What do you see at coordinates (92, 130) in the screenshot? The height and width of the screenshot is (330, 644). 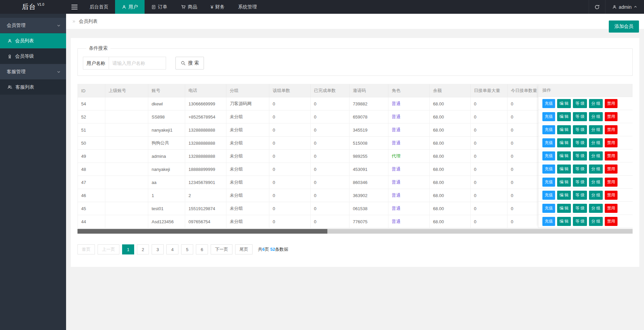 I see `cell-id: 51` at bounding box center [92, 130].